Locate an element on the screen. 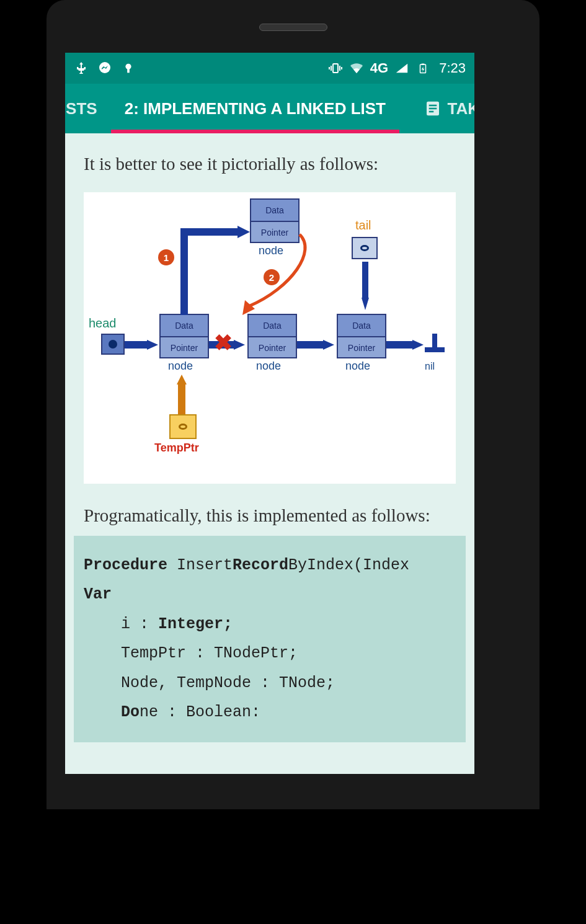  code-line-3: i : Integer; is located at coordinates (270, 624).